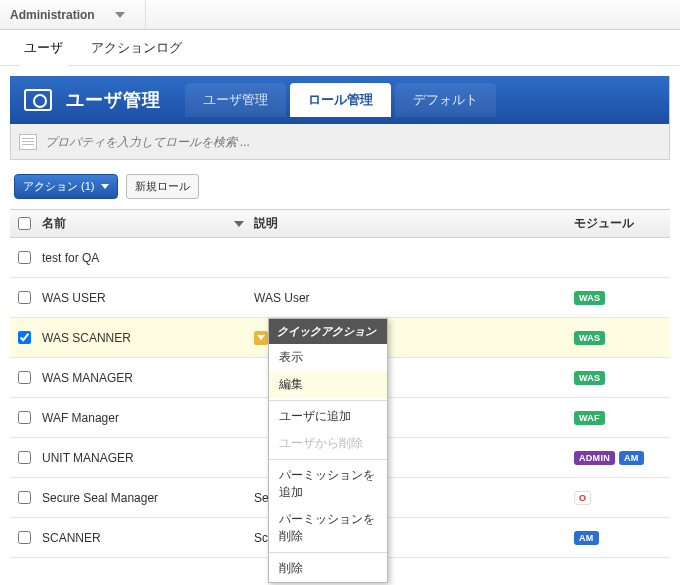  What do you see at coordinates (146, 378) in the screenshot?
I see `row-name: WAS MANAGER` at bounding box center [146, 378].